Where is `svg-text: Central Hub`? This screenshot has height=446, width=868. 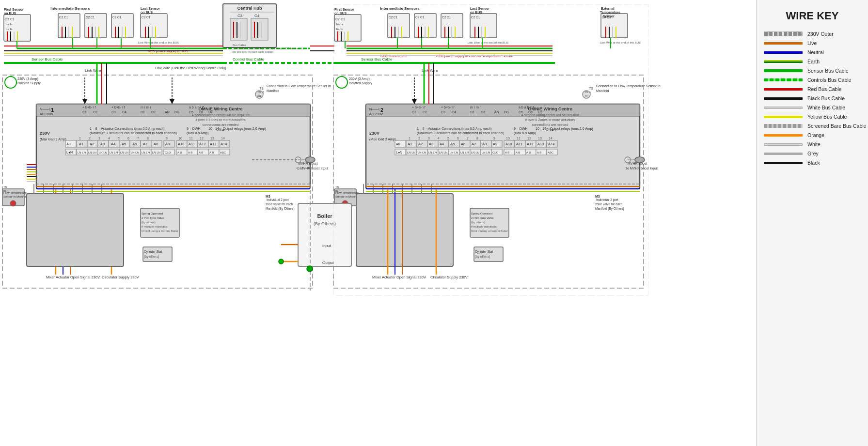
svg-text: Central Hub is located at coordinates (250, 8).